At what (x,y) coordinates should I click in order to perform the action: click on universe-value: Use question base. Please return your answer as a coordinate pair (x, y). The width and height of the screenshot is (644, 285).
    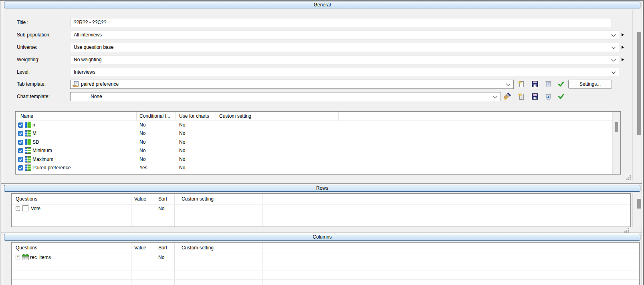
    Looking at the image, I should click on (94, 47).